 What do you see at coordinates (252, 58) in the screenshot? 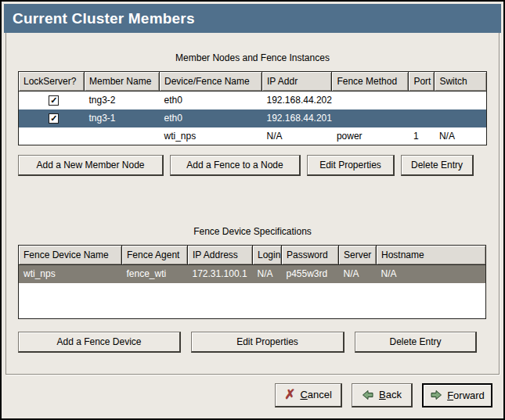
I see `member-section-caption: Member Nodes and Fence Instances` at bounding box center [252, 58].